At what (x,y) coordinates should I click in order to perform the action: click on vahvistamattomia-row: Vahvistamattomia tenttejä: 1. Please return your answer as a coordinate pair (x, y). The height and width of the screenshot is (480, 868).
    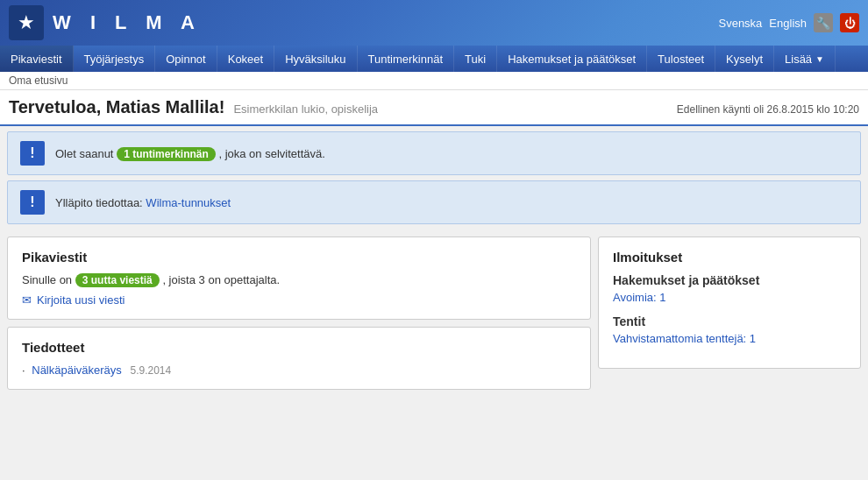
    Looking at the image, I should click on (729, 338).